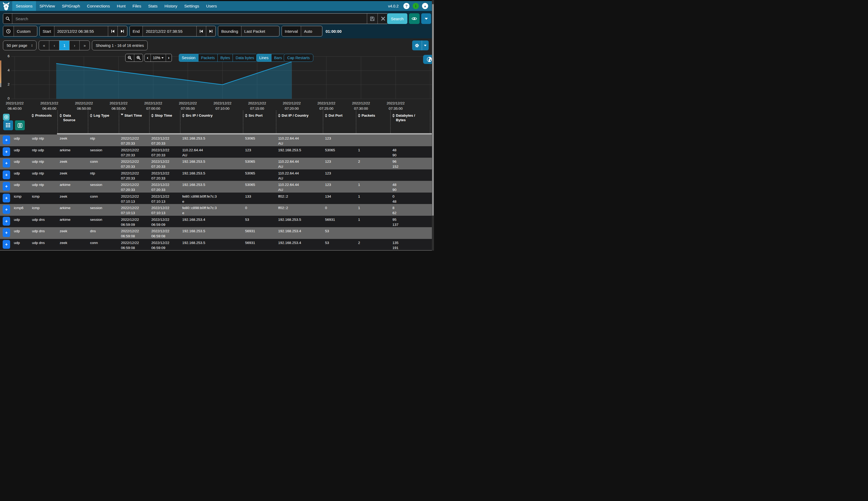  I want to click on bounding-group: Bounding Last Packet, so click(248, 31).